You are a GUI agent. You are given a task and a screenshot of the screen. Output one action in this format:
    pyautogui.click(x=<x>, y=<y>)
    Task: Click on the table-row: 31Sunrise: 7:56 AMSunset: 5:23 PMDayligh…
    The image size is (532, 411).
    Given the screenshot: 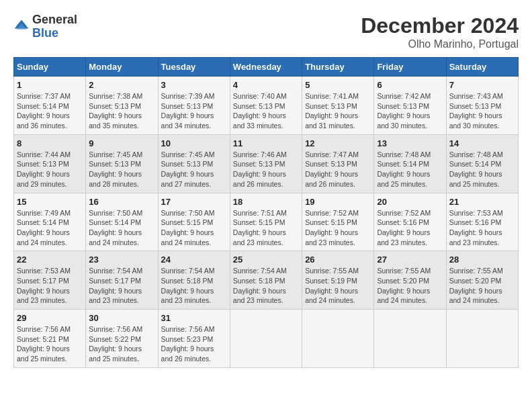 What is the action you would take?
    pyautogui.click(x=193, y=338)
    